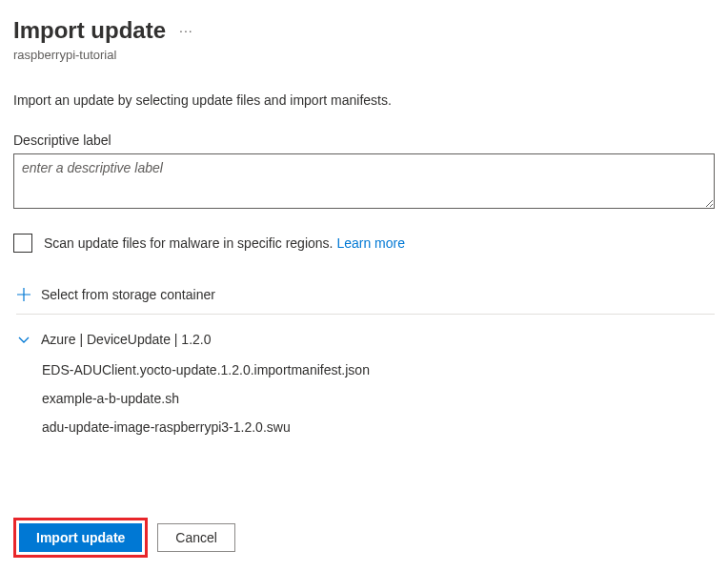 The height and width of the screenshot is (571, 728). Describe the element at coordinates (225, 243) in the screenshot. I see `scan-label: Scan update files for malware in specifi…` at that location.